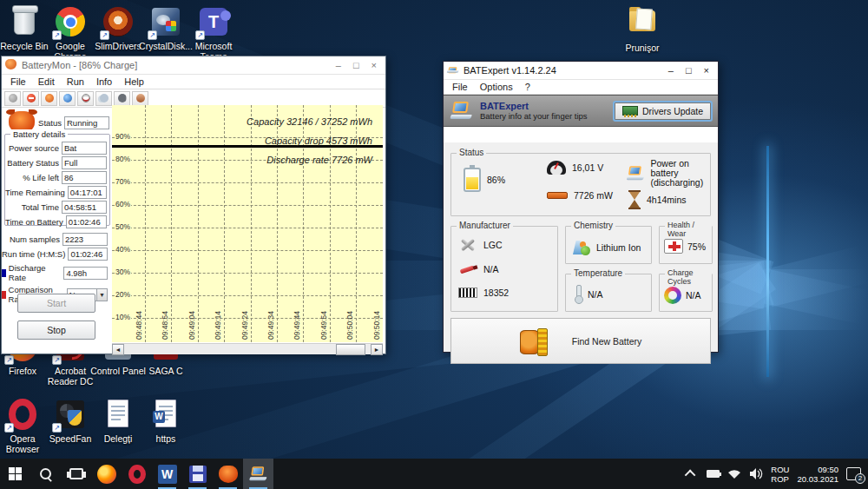 The width and height of the screenshot is (868, 489). I want to click on chemistry-cell: Lithium Ion, so click(606, 248).